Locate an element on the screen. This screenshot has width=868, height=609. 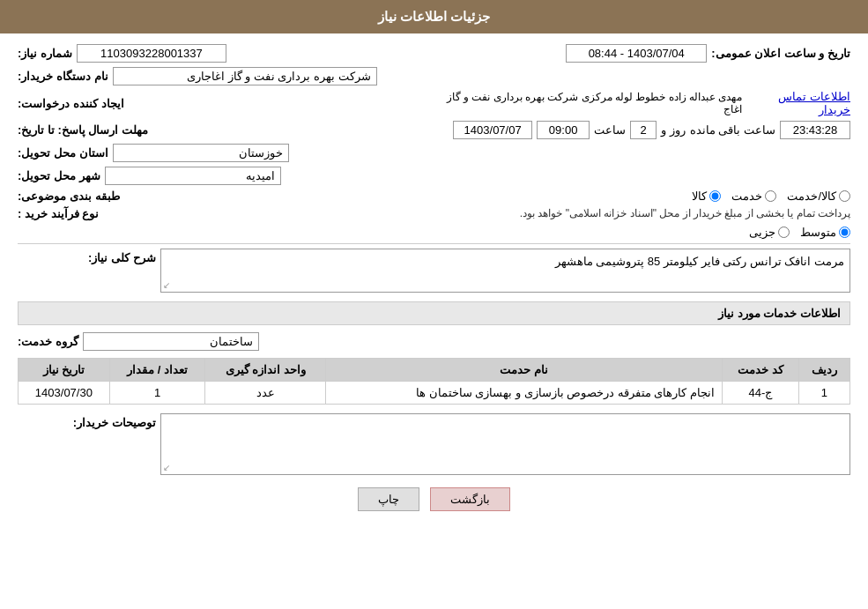
page-title: جزئیات اطلاعات نیاز is located at coordinates (434, 16).